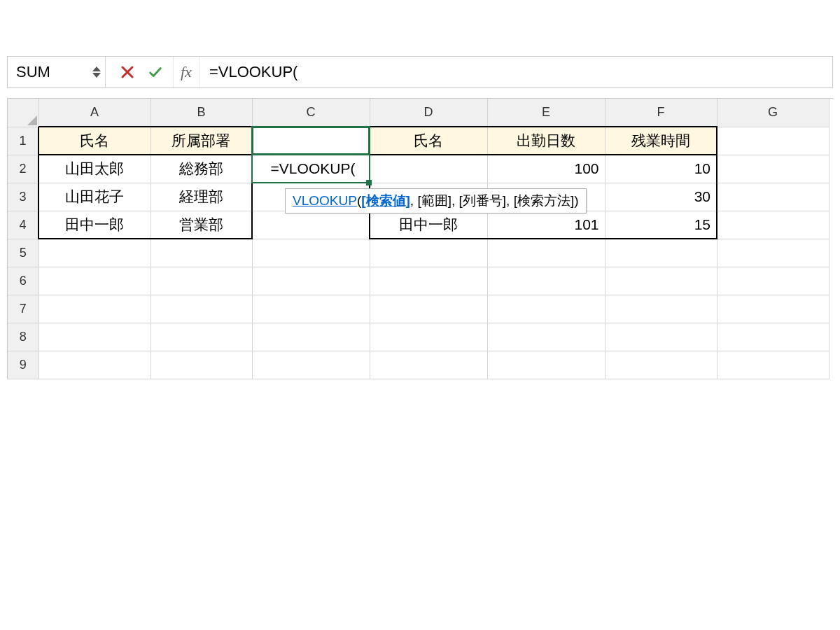 The width and height of the screenshot is (840, 630). What do you see at coordinates (428, 365) in the screenshot?
I see `cell-D9` at bounding box center [428, 365].